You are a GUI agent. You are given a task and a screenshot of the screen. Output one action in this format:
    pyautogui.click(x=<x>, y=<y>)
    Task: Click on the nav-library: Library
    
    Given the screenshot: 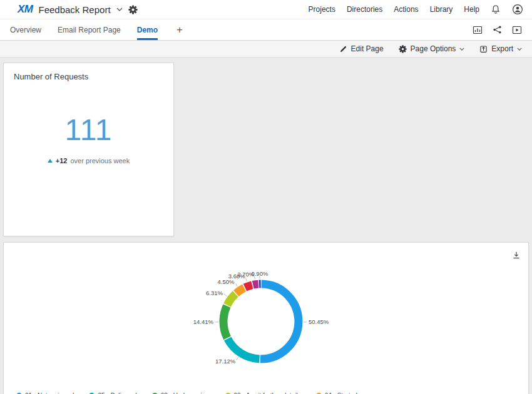 What is the action you would take?
    pyautogui.click(x=442, y=9)
    